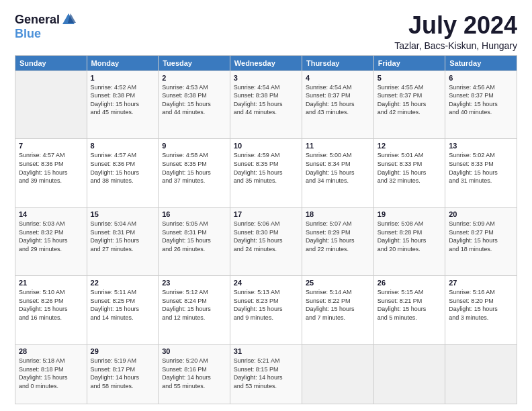 The height and width of the screenshot is (411, 532). Describe the element at coordinates (51, 236) in the screenshot. I see `day-info: Sunrise: 5:03 AM Sunset: 8:32 PM Dayligh…` at that location.